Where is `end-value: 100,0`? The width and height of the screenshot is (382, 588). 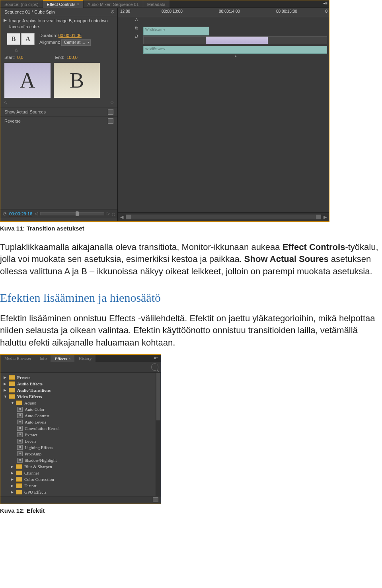 end-value: 100,0 is located at coordinates (72, 57).